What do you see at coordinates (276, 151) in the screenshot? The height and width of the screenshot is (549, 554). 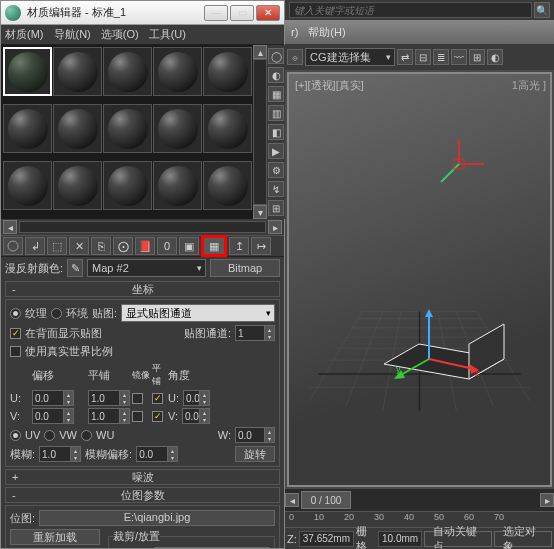 I see `make-preview-button: ▶` at bounding box center [276, 151].